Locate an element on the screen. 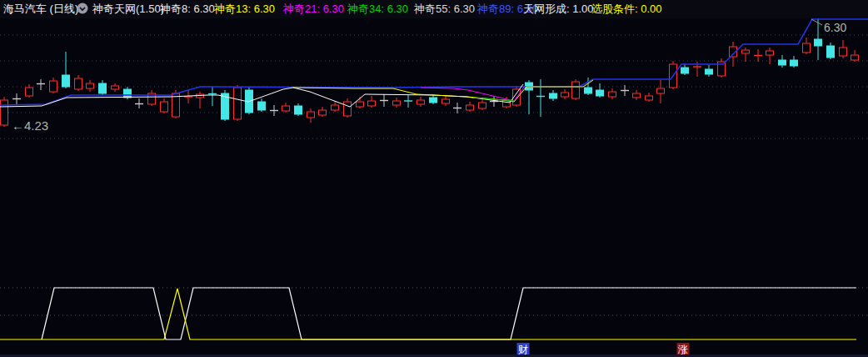 This screenshot has height=357, width=868. indicator-value-7: 选股条件: 0.00 is located at coordinates (626, 9).